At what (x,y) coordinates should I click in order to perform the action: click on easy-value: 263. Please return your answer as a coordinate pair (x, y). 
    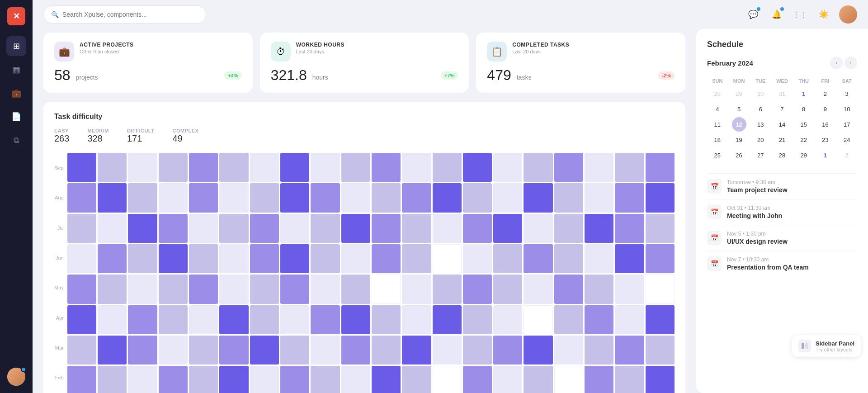
    Looking at the image, I should click on (61, 138).